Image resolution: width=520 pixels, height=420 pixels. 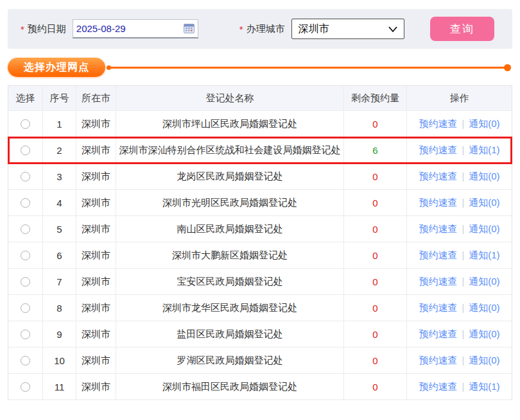 What do you see at coordinates (258, 67) in the screenshot?
I see `section-head: 选择办理网点` at bounding box center [258, 67].